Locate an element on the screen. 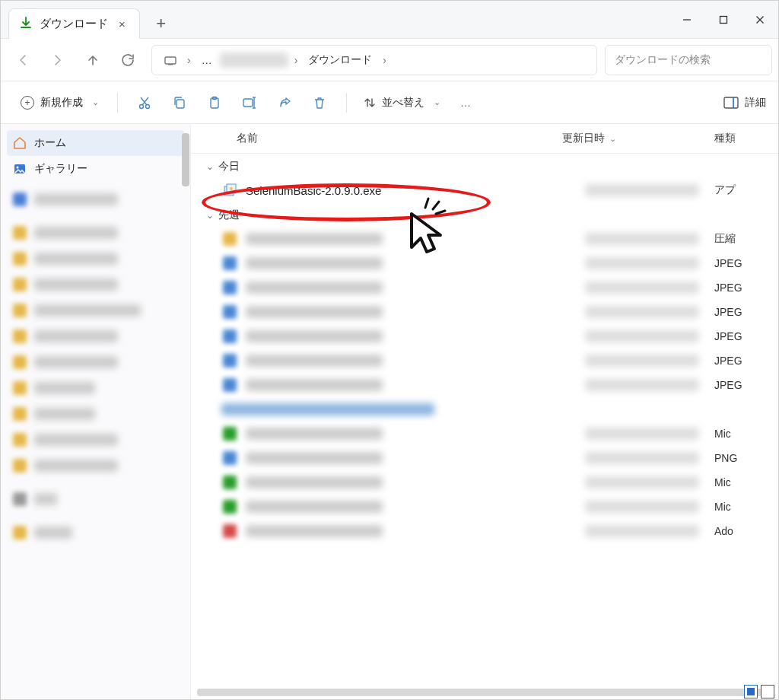  sort-label: 並べ替え is located at coordinates (403, 103).